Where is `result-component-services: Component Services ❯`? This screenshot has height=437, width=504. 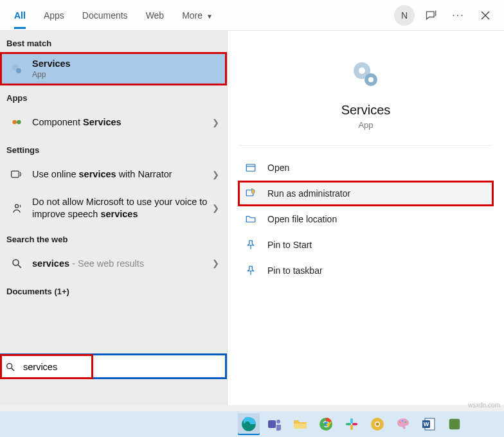 result-component-services: Component Services ❯ is located at coordinates (113, 122).